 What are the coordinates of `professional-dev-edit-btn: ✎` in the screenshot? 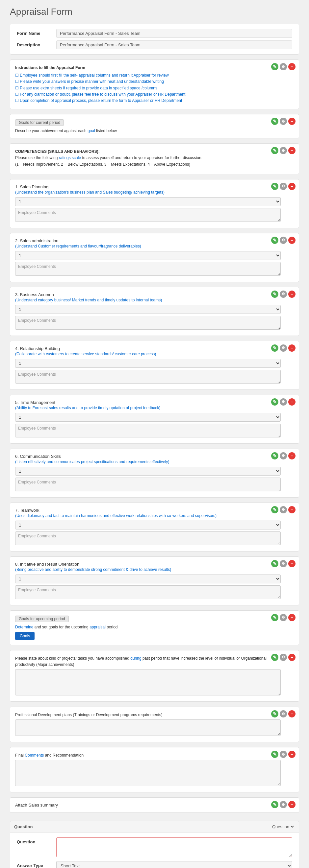 It's located at (275, 714).